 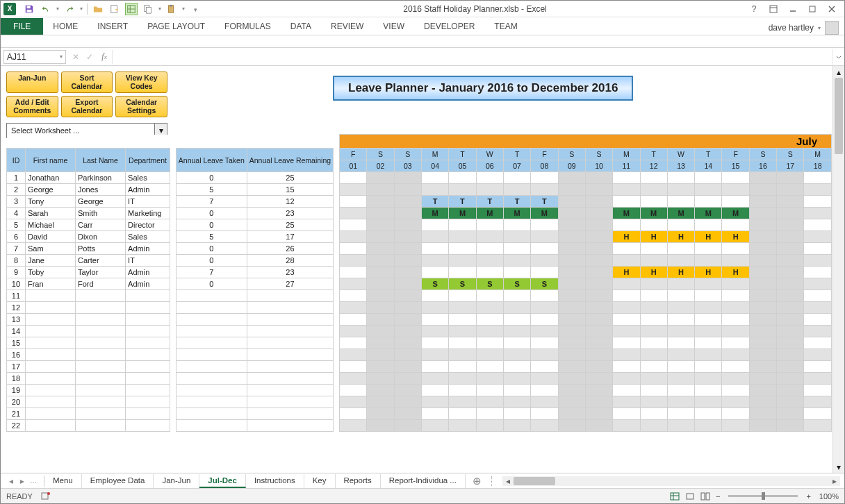 What do you see at coordinates (147, 249) in the screenshot?
I see `department: Admin` at bounding box center [147, 249].